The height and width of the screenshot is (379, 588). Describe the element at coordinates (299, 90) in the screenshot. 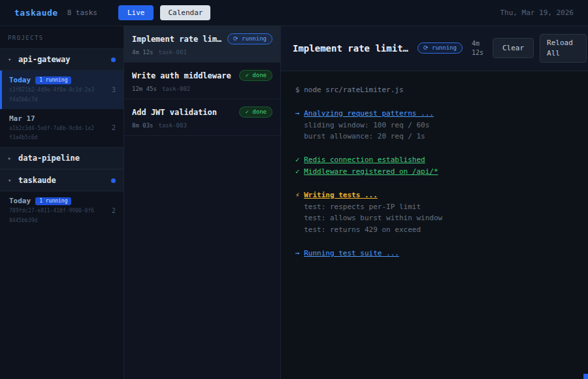

I see `console-line-marker: $` at that location.